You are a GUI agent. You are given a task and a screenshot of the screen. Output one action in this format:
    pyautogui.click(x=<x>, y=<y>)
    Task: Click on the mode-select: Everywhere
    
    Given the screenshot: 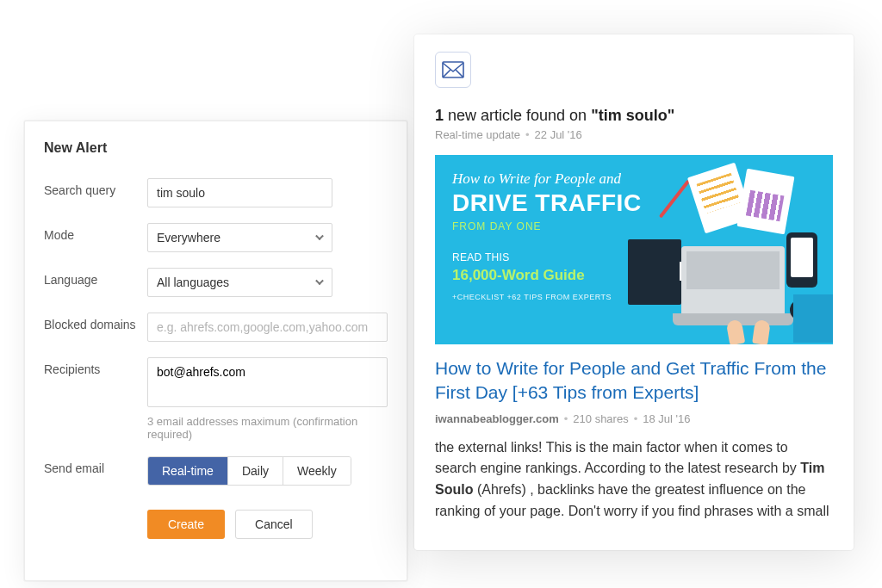 What is the action you would take?
    pyautogui.click(x=239, y=238)
    